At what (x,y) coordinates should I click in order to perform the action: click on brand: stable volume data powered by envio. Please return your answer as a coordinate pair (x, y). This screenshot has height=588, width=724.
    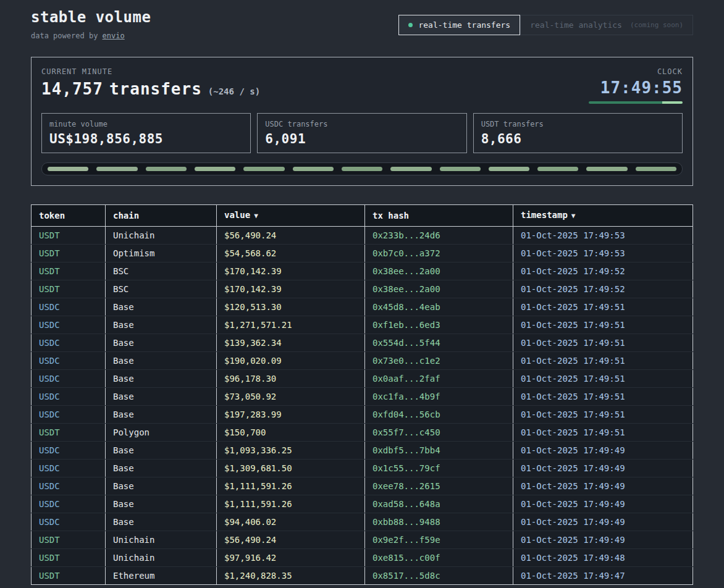
    Looking at the image, I should click on (91, 25).